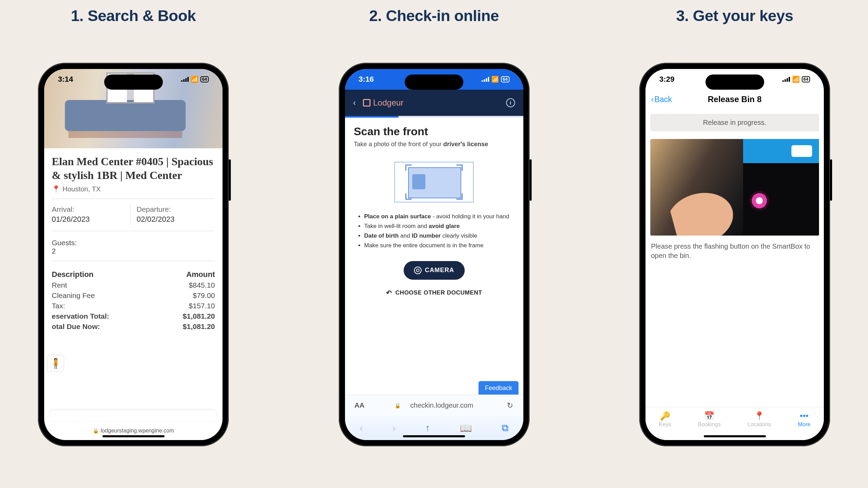 The height and width of the screenshot is (488, 868). What do you see at coordinates (437, 246) in the screenshot?
I see `tip-4: Make sure the entire document is in the …` at bounding box center [437, 246].